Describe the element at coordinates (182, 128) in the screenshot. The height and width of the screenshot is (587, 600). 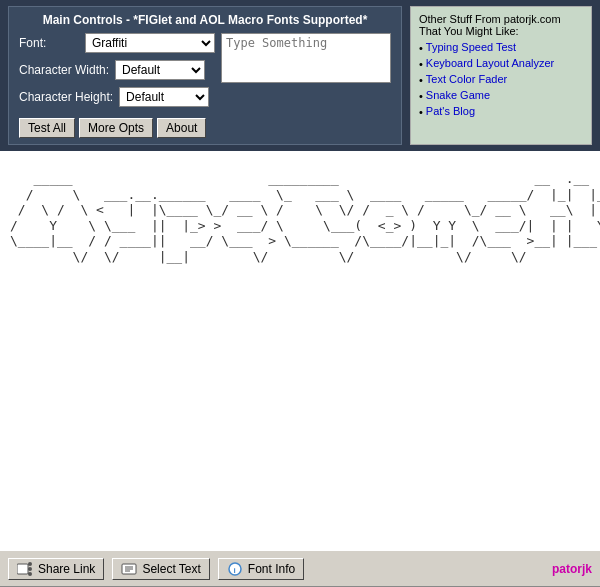
I see `about-button: About` at that location.